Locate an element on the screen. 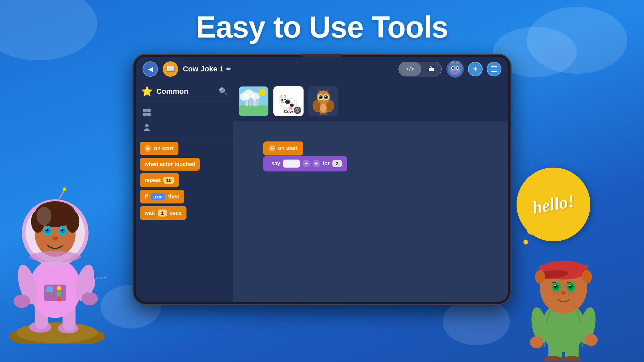 This screenshot has width=644, height=362. add-button: + is located at coordinates (475, 69).